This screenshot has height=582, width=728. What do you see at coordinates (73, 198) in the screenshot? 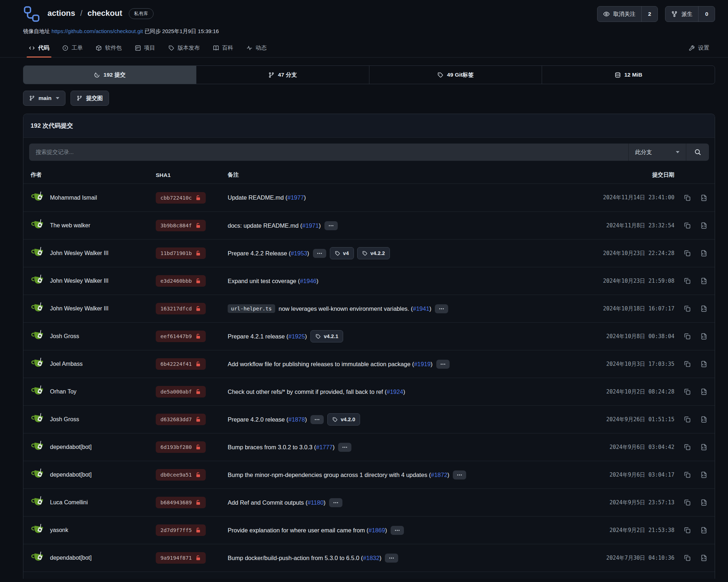
I see `commit-author-name: Mohammad Ismail` at bounding box center [73, 198].